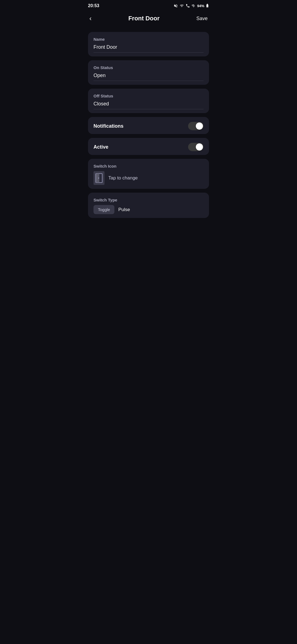 The width and height of the screenshot is (297, 644). Describe the element at coordinates (182, 6) in the screenshot. I see `wifi-icon` at that location.